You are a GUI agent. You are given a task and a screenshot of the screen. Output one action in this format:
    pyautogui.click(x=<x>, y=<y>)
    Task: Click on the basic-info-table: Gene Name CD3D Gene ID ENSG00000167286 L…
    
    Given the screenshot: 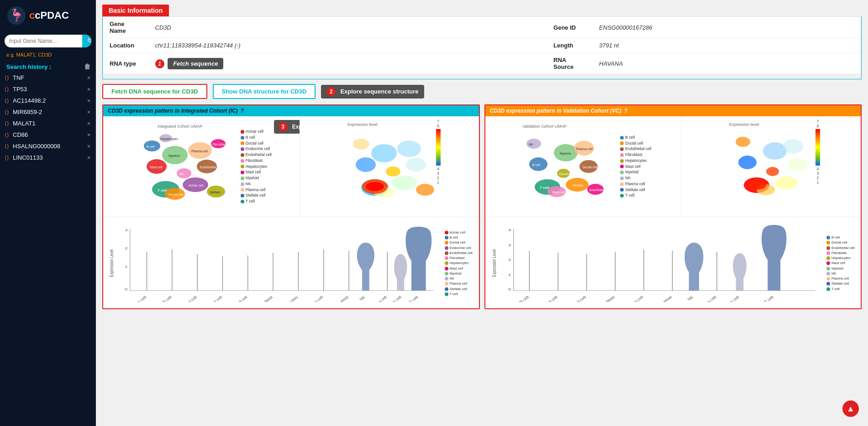 What is the action you would take?
    pyautogui.click(x=482, y=46)
    